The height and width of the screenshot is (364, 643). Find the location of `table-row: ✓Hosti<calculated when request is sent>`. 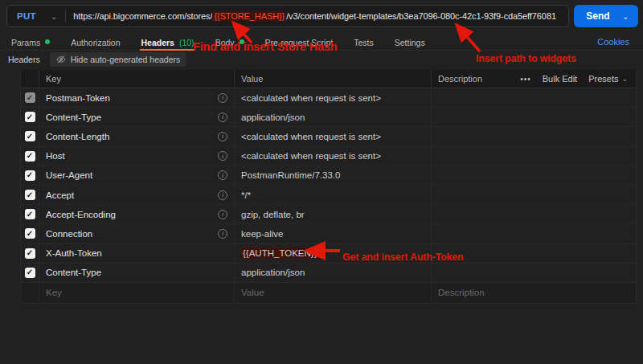

table-row: ✓Hosti<calculated when request is sent> is located at coordinates (328, 157).